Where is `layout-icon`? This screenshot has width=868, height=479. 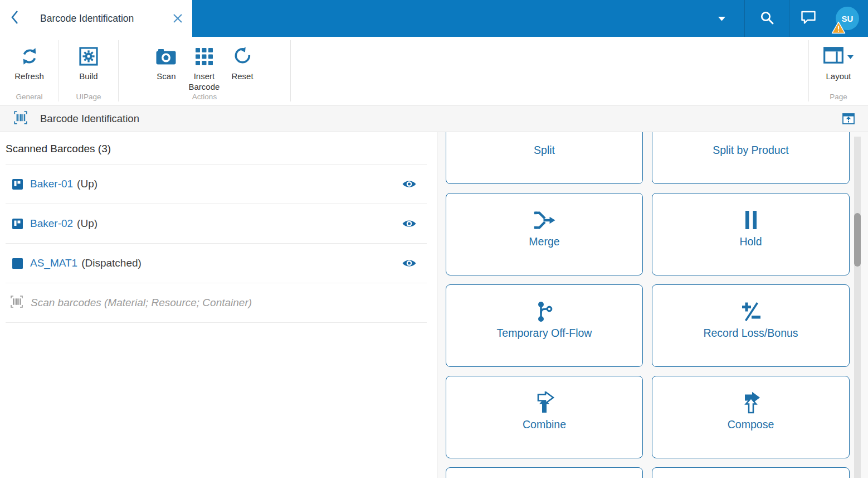
layout-icon is located at coordinates (833, 56).